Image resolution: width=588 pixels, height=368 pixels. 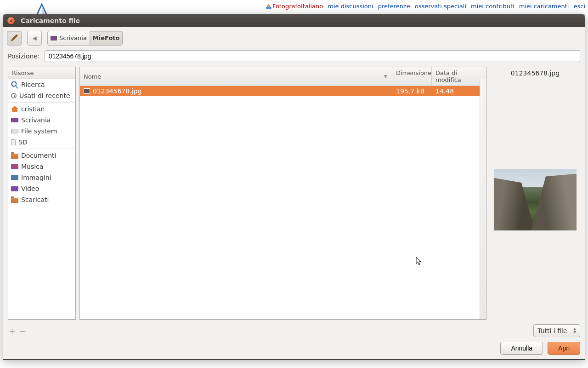 I want to click on sidebar-item-label: SD, so click(x=23, y=142).